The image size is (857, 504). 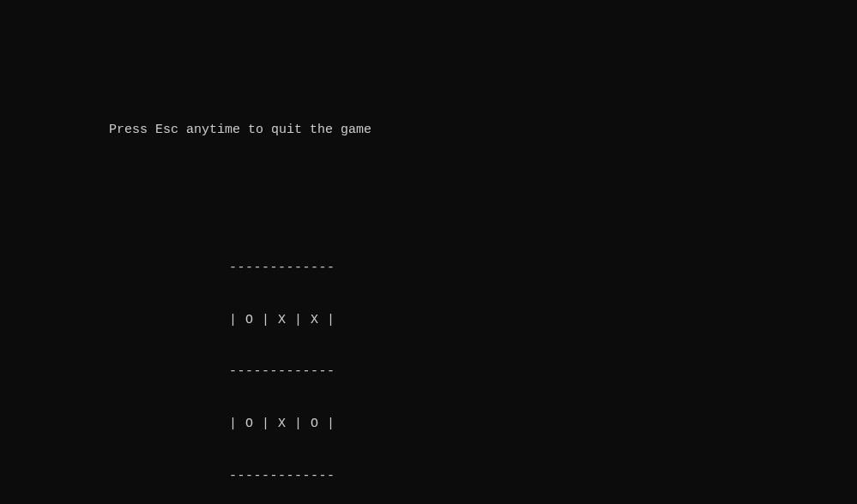 What do you see at coordinates (543, 424) in the screenshot?
I see `board-row-1: | O | X | O |` at bounding box center [543, 424].